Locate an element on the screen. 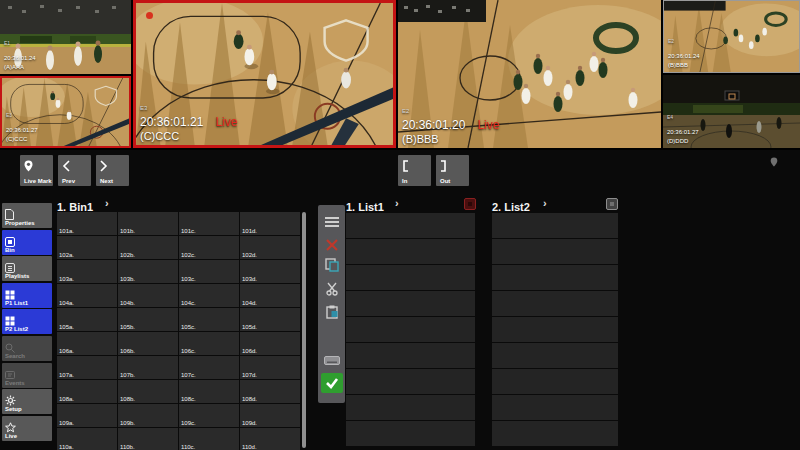 This screenshot has height=450, width=800. monitor-camera-c-thumb: E3 20:36:01.27 (C)CCC is located at coordinates (66, 112).